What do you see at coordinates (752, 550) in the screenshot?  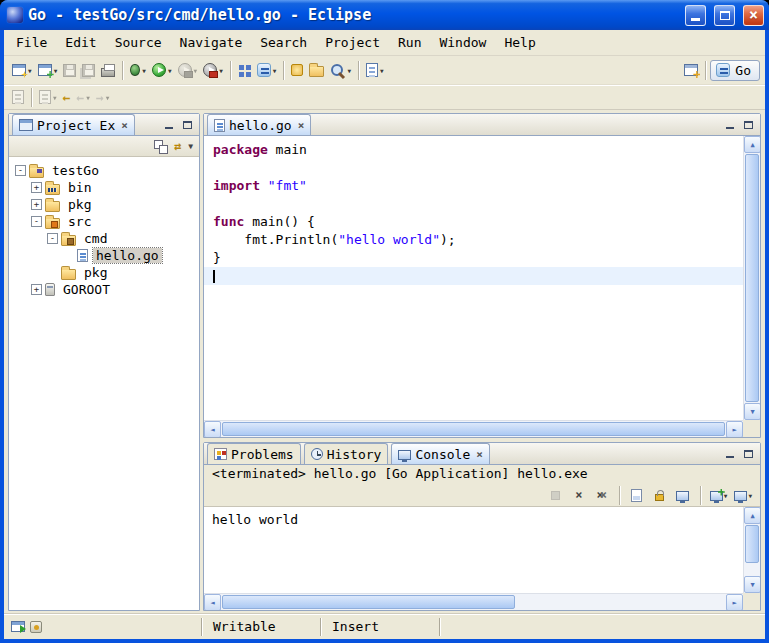 I see `console-vertical-scrollbar: ▲ ▼` at bounding box center [752, 550].